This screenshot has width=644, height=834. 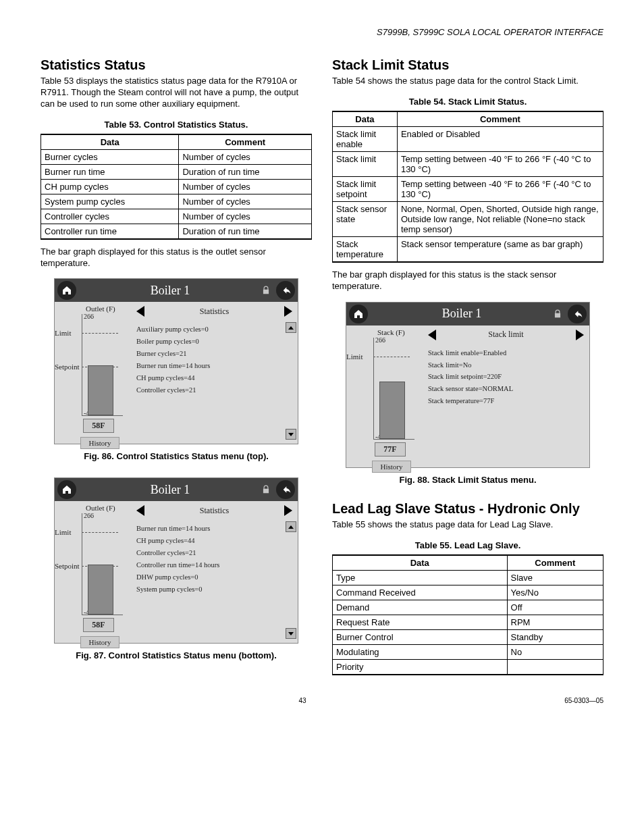 I want to click on table-row: Stack sensor stateNone, Normal, Open, Sh…, so click(x=468, y=219).